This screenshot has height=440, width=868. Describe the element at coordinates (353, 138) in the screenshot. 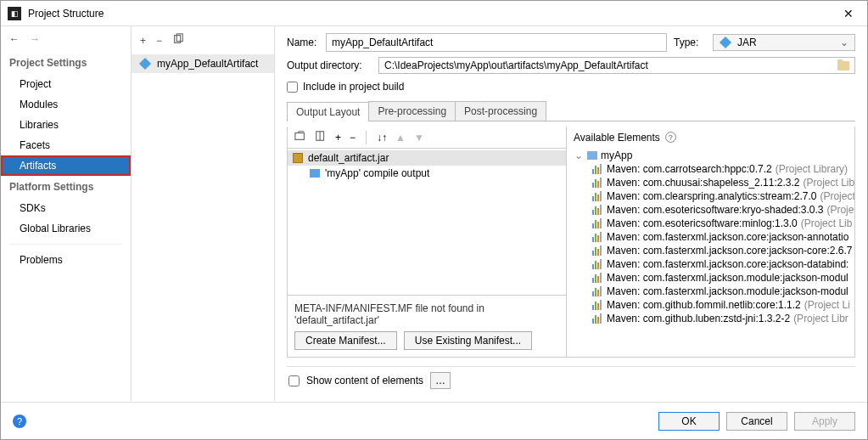

I see `remove-item-icon: −` at that location.